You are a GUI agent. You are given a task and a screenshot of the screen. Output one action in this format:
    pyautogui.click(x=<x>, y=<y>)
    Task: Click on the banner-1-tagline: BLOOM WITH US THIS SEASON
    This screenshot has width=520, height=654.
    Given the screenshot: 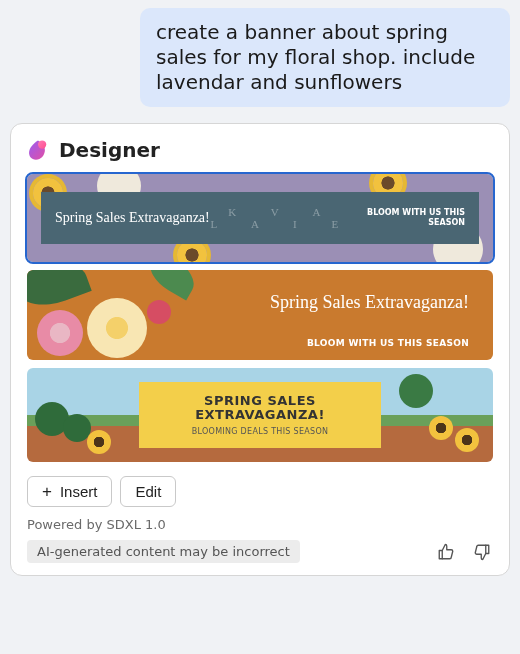 What is the action you would take?
    pyautogui.click(x=410, y=218)
    